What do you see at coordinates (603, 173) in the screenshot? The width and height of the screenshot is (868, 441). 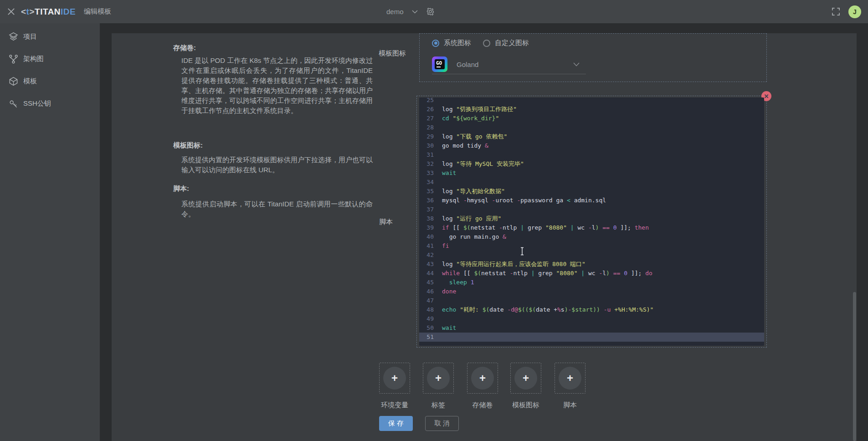 I see `code-text: wait` at bounding box center [603, 173].